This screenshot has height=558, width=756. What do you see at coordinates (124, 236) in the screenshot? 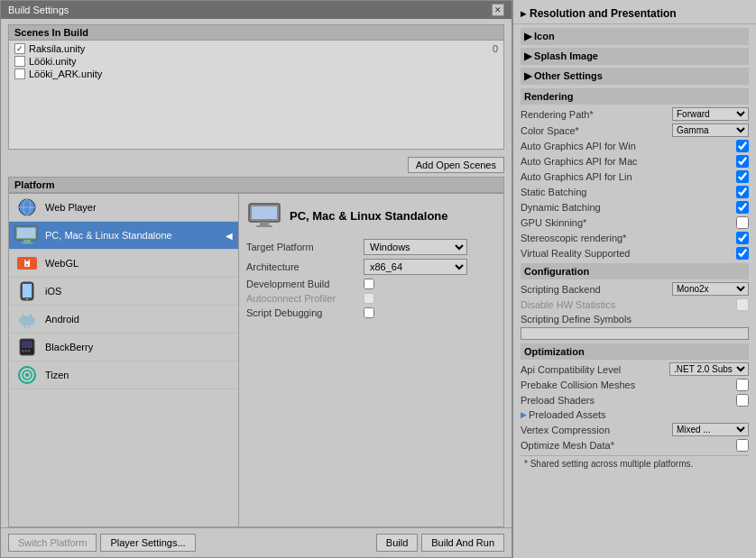
I see `platform-item-pc-mac-linux: PC, Mac & Linux Standalone◀` at bounding box center [124, 236].